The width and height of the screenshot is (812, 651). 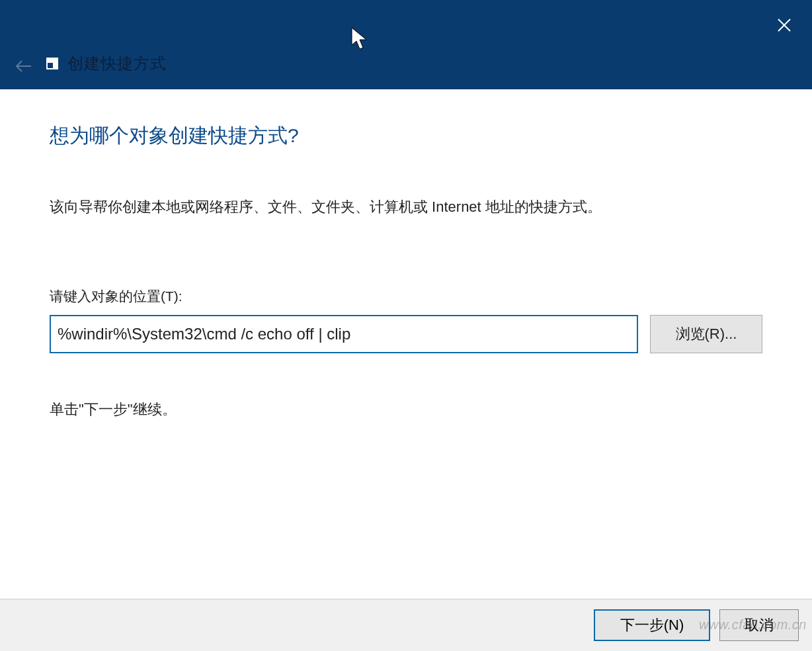 What do you see at coordinates (406, 206) in the screenshot?
I see `wizard-description: 该向导帮你创建本地或网络程序、文件、文件夹、计算机或 Internet 地址的快…` at bounding box center [406, 206].